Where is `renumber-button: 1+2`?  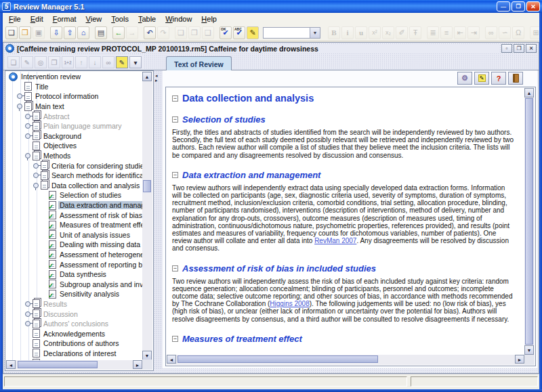 renumber-button: 1+2 is located at coordinates (68, 62).